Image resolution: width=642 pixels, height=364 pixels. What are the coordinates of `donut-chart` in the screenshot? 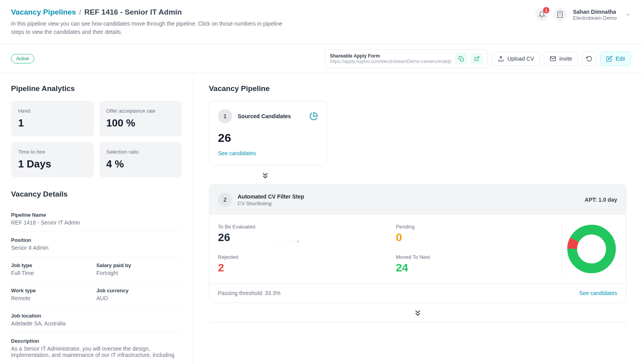 It's located at (592, 249).